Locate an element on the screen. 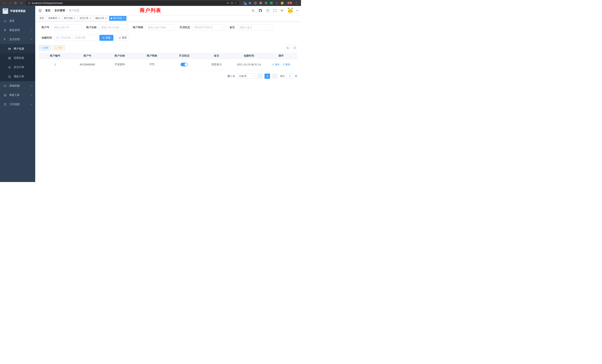  search-button: 搜索 is located at coordinates (107, 38).